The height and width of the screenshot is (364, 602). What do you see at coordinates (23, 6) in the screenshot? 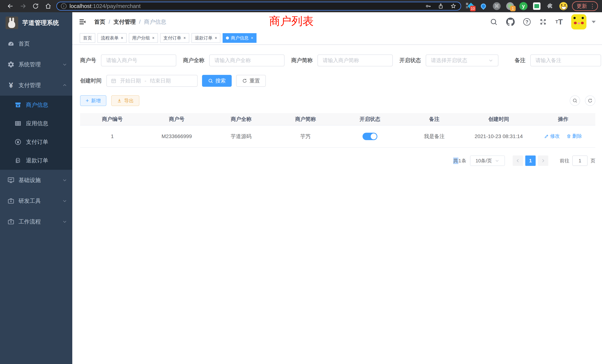
I see `browser-forward-icon` at bounding box center [23, 6].